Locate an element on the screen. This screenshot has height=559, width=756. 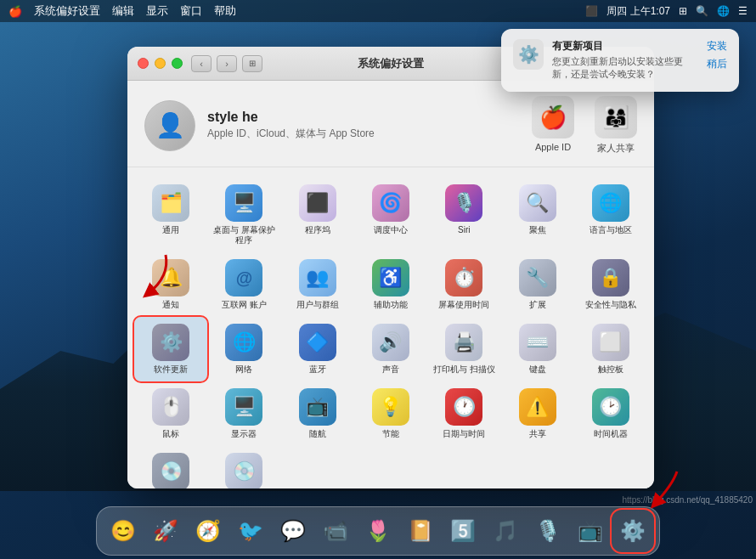
pref-item-launchpad: ⬛程序坞 is located at coordinates (318, 215).